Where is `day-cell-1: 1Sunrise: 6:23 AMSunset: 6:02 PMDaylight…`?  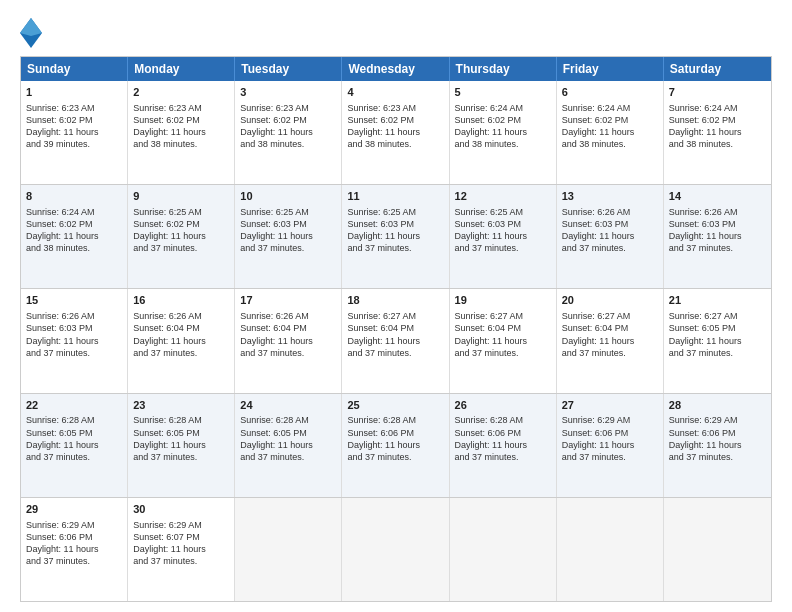 day-cell-1: 1Sunrise: 6:23 AMSunset: 6:02 PMDaylight… is located at coordinates (74, 132).